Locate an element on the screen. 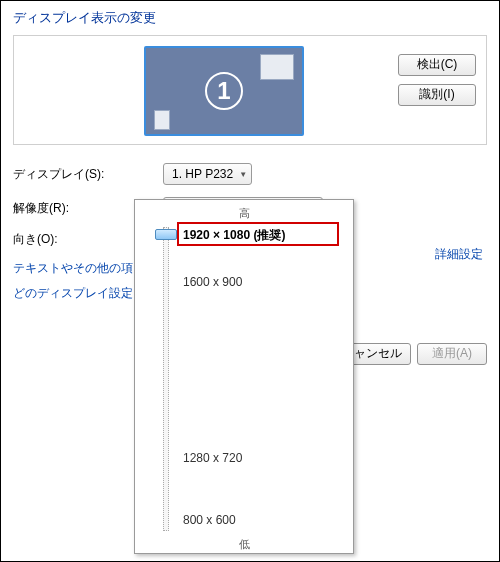  preview-window-icon is located at coordinates (277, 67).